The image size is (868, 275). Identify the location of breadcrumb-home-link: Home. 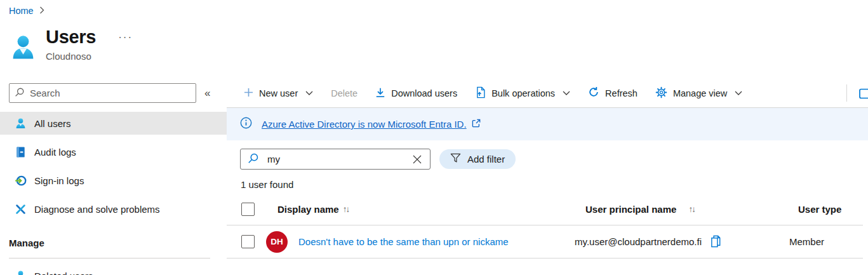
(22, 11).